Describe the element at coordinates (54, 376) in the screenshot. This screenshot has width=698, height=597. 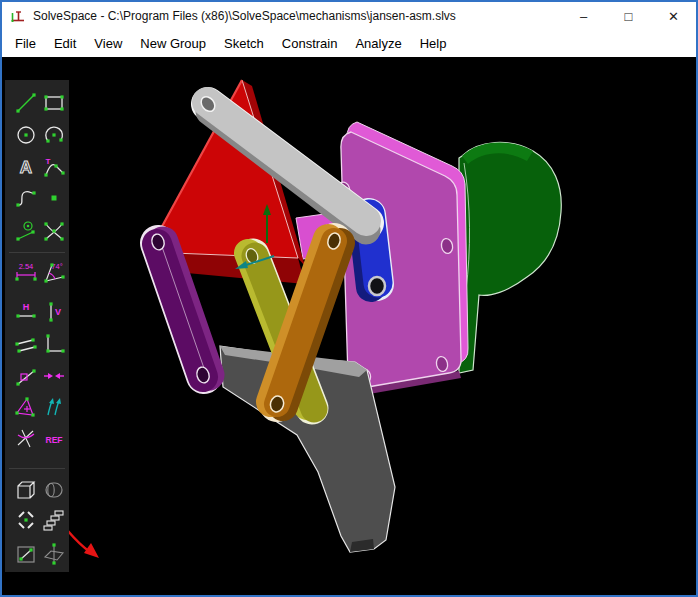
I see `symmetric-constraint-icon` at that location.